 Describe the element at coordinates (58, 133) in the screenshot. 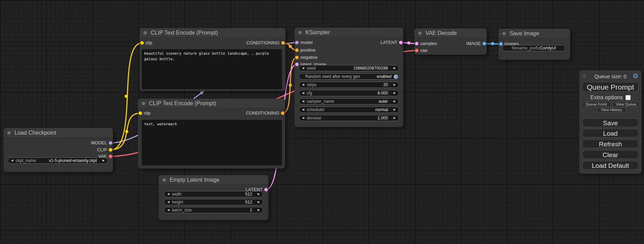

I see `node-title-bar: Load Checkpoint` at that location.